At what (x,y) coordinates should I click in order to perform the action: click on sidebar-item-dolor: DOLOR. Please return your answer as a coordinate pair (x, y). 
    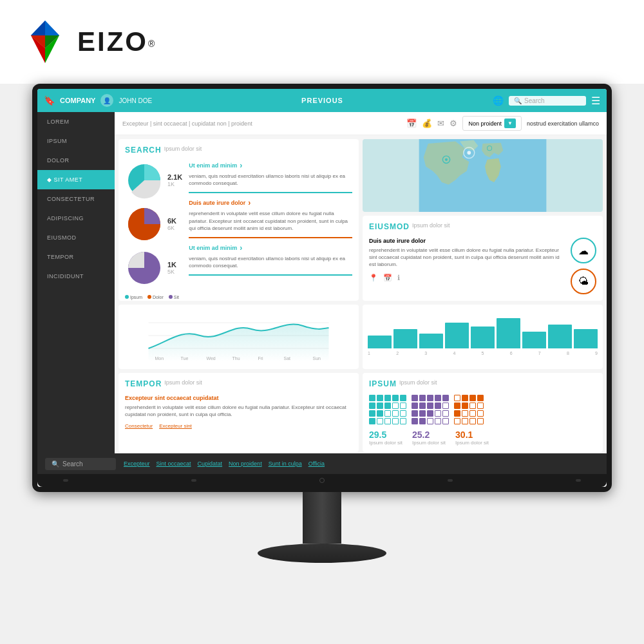
    Looking at the image, I should click on (76, 160).